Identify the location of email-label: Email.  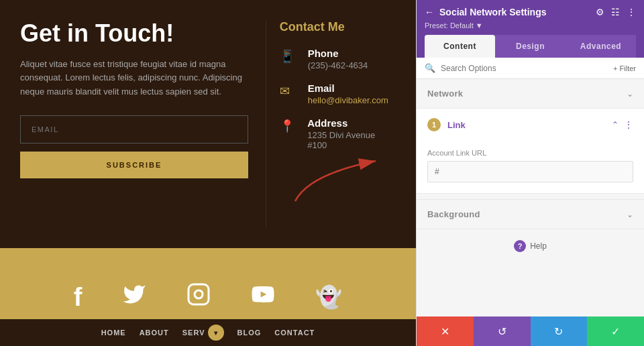
(348, 89).